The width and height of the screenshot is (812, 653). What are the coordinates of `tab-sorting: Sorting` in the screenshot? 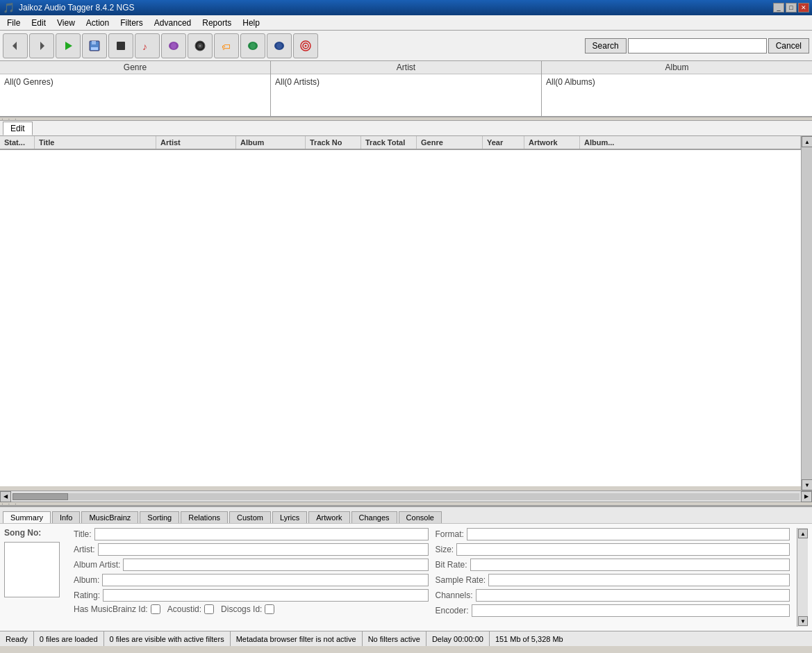 It's located at (160, 517).